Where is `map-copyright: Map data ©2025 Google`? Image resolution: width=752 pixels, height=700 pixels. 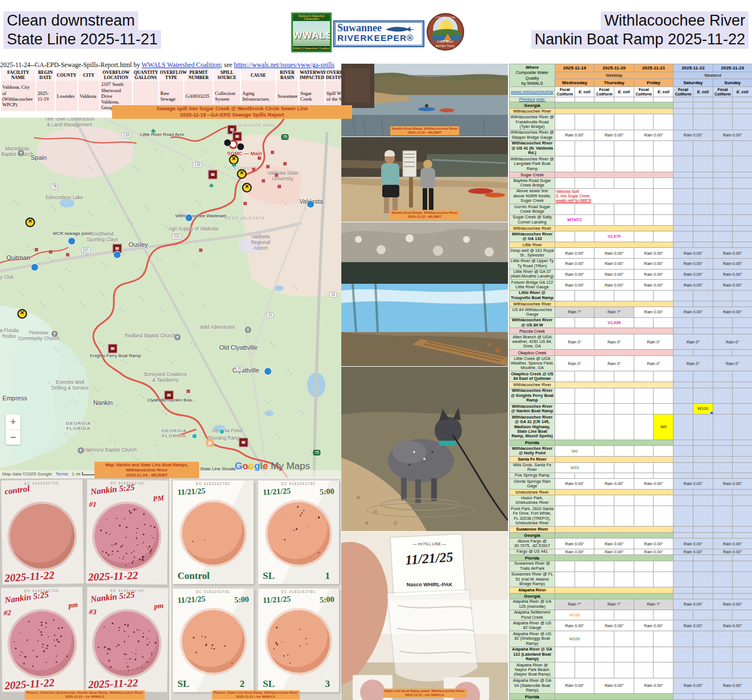
map-copyright: Map data ©2025 Google is located at coordinates (27, 474).